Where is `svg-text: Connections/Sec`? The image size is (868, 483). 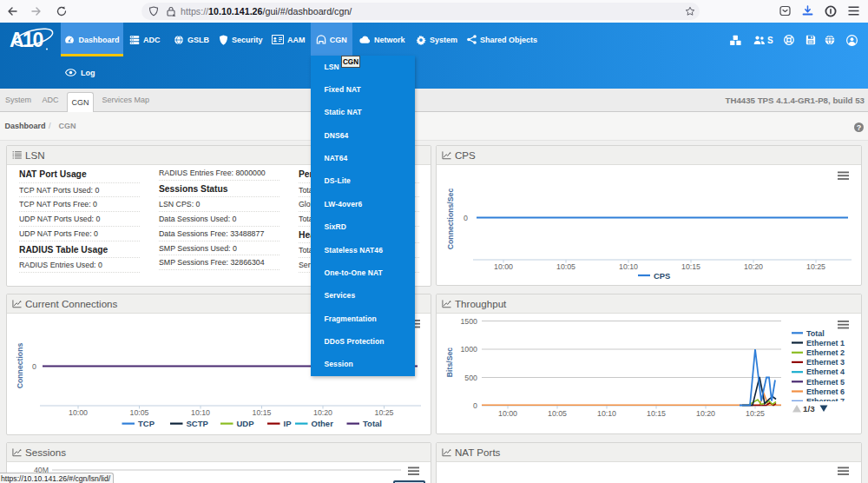
svg-text: Connections/Sec is located at coordinates (450, 219).